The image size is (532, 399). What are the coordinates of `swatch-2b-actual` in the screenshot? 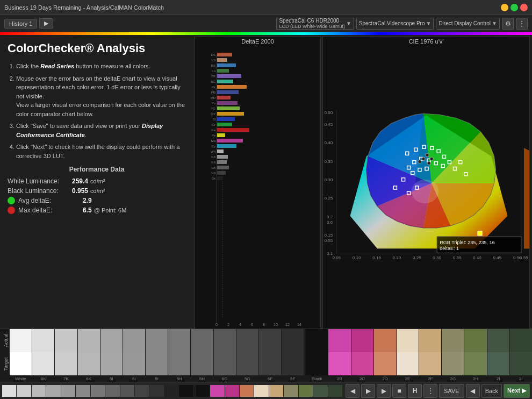 It's located at (340, 341).